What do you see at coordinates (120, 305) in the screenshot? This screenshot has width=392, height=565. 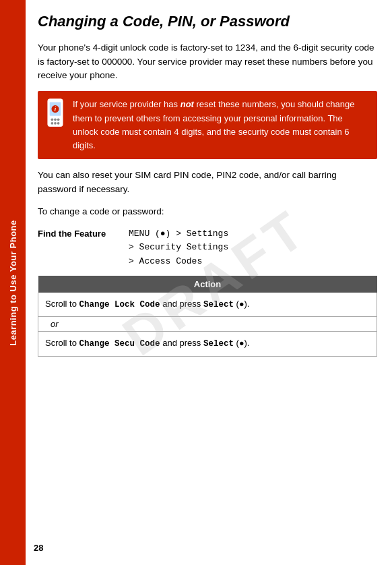 I see `change-lock-code: Change Lock Code` at bounding box center [120, 305].